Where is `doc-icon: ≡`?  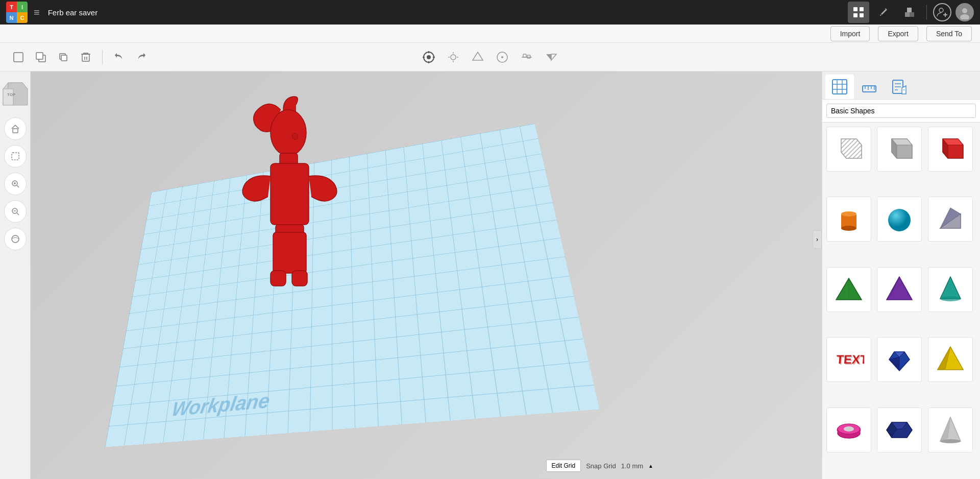
doc-icon: ≡ is located at coordinates (37, 12).